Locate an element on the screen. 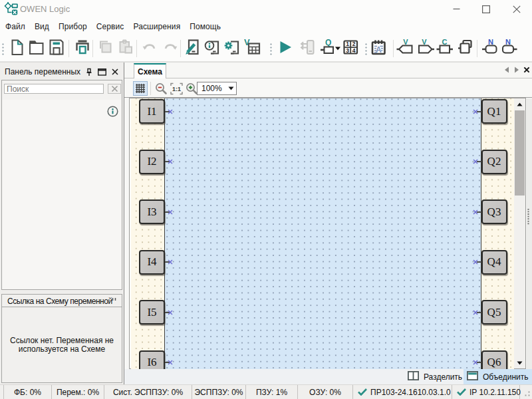 The height and width of the screenshot is (399, 532). open-folder-button is located at coordinates (37, 49).